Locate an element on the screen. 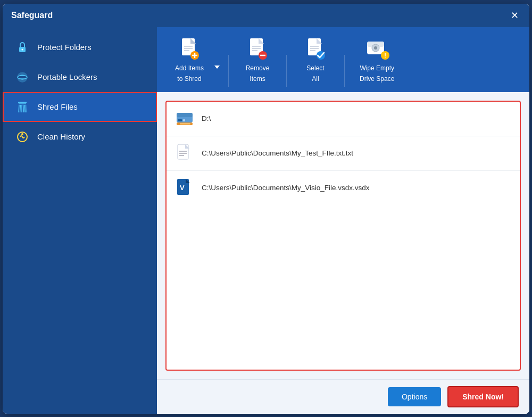  sidebar-shred-files-label: Shred Files is located at coordinates (57, 107).